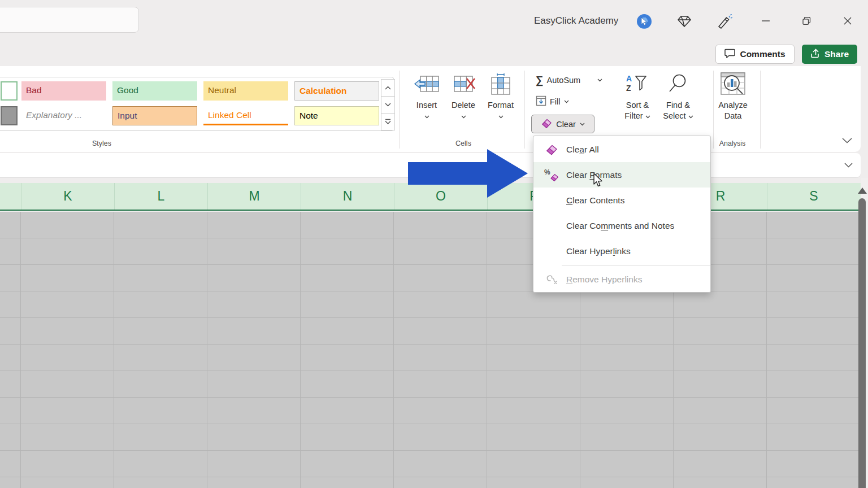 This screenshot has width=868, height=488. What do you see at coordinates (596, 201) in the screenshot?
I see `menu-item-label: Clear Contents` at bounding box center [596, 201].